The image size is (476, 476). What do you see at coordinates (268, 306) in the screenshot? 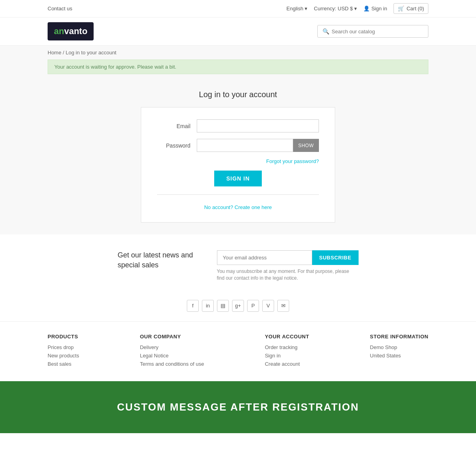
I see `vimeo-icon: V` at bounding box center [268, 306].